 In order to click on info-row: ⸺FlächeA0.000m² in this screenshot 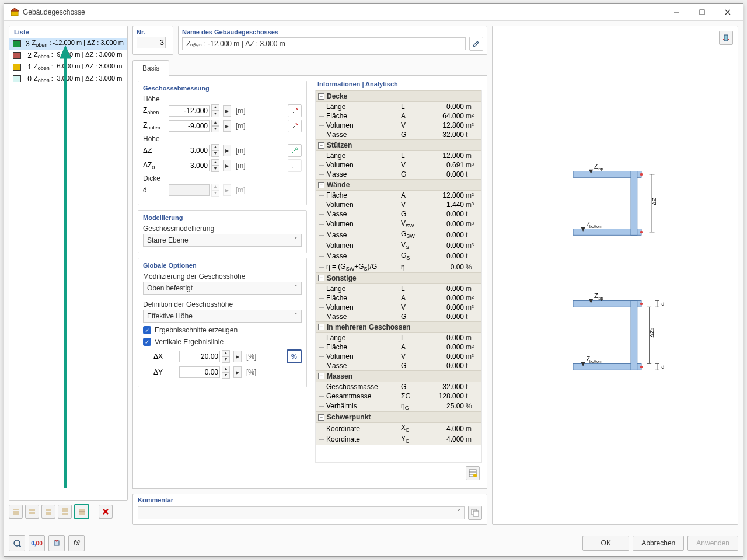, I will do `click(399, 298)`.